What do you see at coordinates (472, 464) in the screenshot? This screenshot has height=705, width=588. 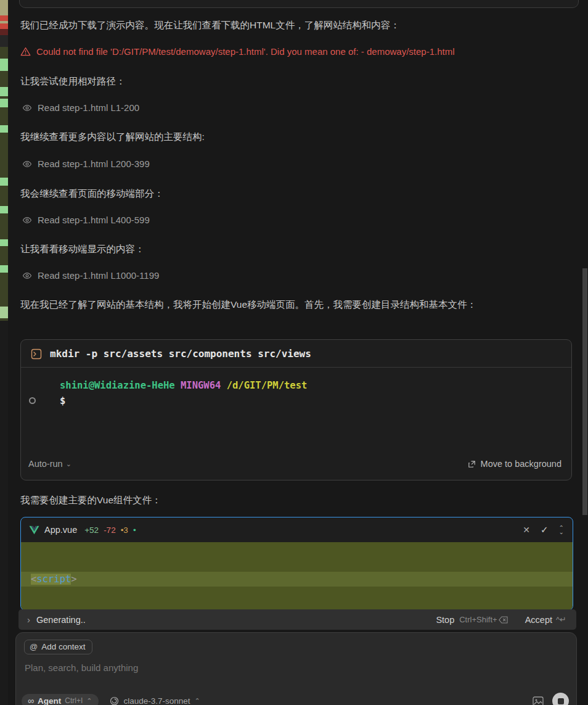 I see `external-link-icon` at bounding box center [472, 464].